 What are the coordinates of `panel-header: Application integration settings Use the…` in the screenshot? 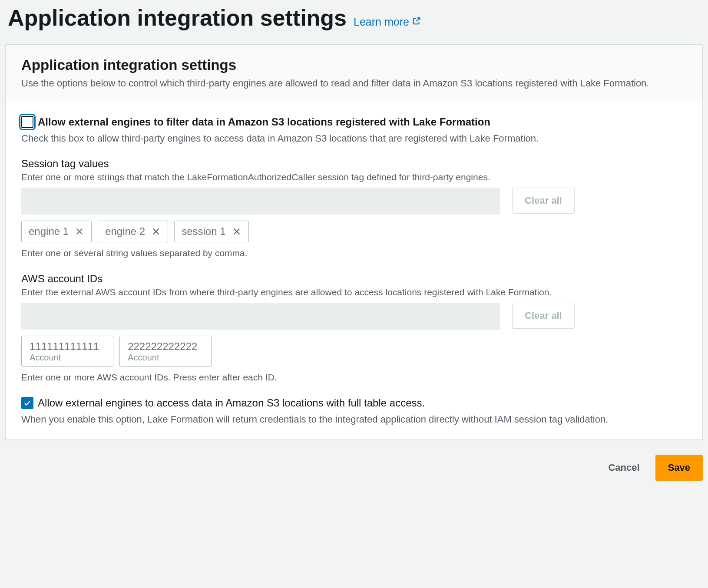 It's located at (354, 73).